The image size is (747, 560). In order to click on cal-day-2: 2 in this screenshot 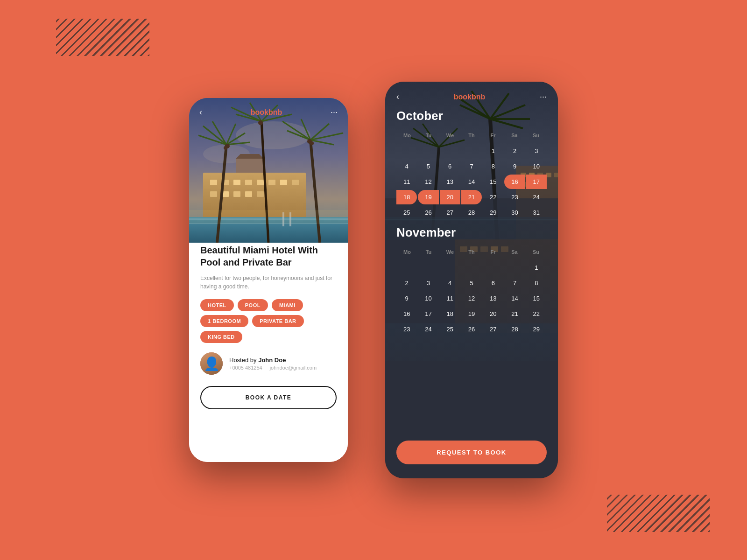, I will do `click(514, 151)`.